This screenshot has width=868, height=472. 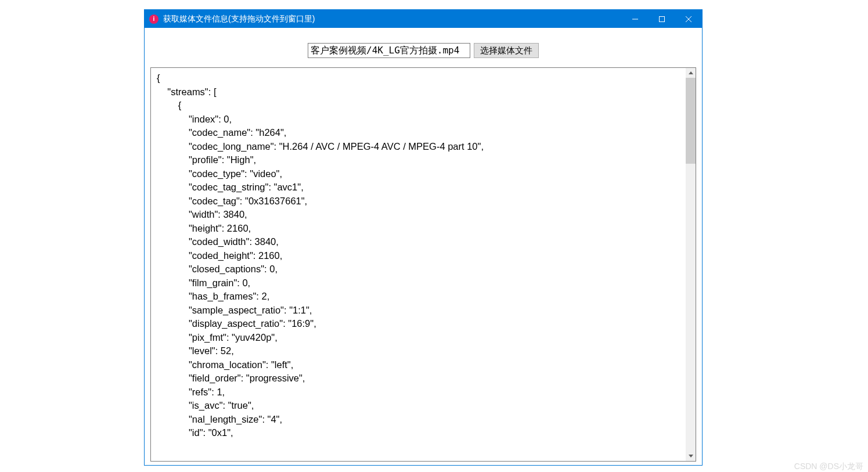 What do you see at coordinates (662, 19) in the screenshot?
I see `maximize-button` at bounding box center [662, 19].